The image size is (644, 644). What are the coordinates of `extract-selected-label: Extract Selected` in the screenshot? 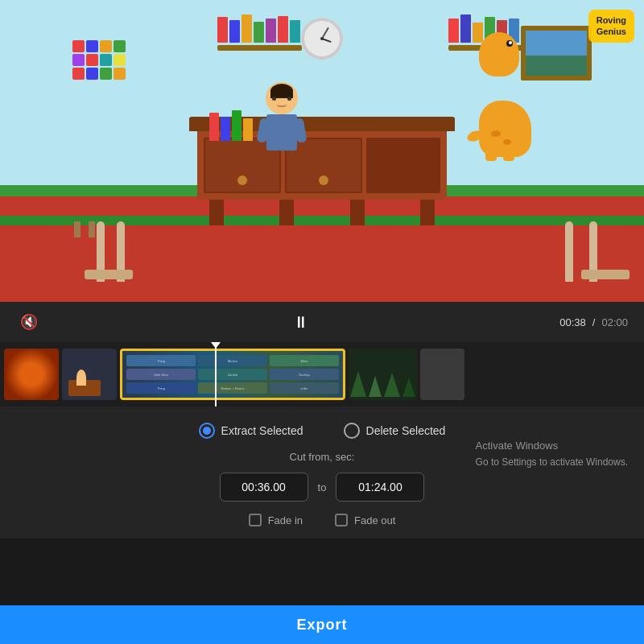 It's located at (262, 431).